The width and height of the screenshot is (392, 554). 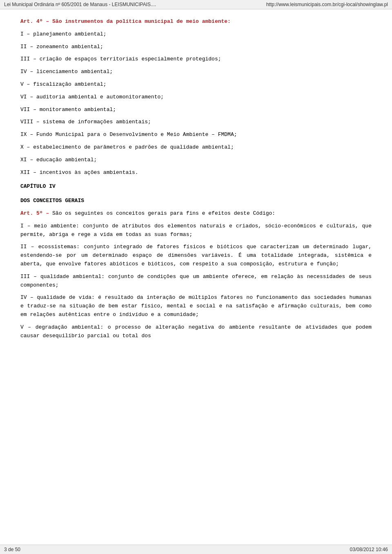 What do you see at coordinates (196, 5) in the screenshot?
I see `browser-bar: Lei Municipal Ordinária nº 605/2001 de M…` at bounding box center [196, 5].